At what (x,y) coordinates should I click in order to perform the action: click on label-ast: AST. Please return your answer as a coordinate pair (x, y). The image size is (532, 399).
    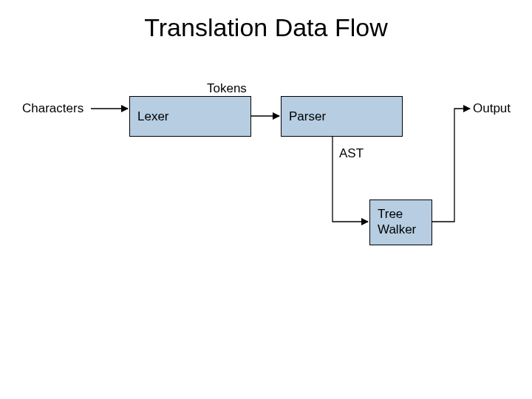
    Looking at the image, I should click on (352, 154).